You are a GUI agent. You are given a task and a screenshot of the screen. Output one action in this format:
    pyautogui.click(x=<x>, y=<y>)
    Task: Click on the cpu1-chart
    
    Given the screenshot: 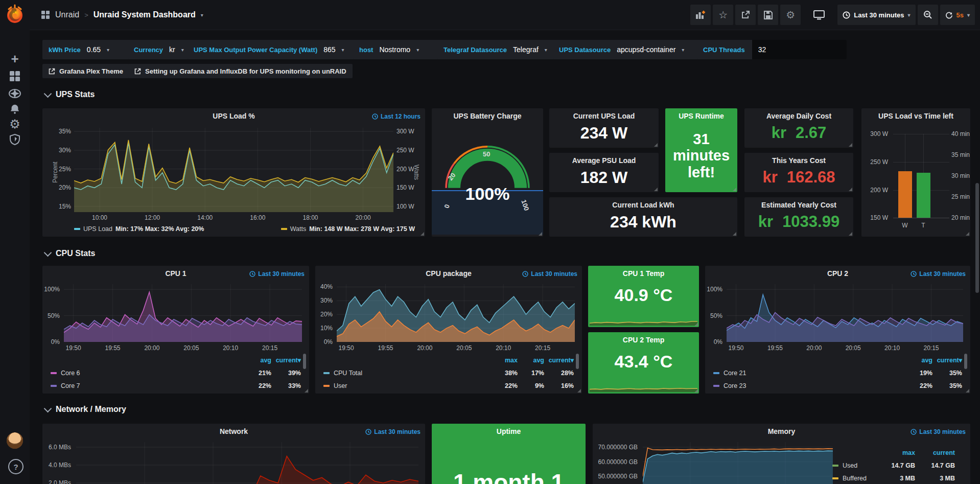 What is the action you would take?
    pyautogui.click(x=183, y=313)
    